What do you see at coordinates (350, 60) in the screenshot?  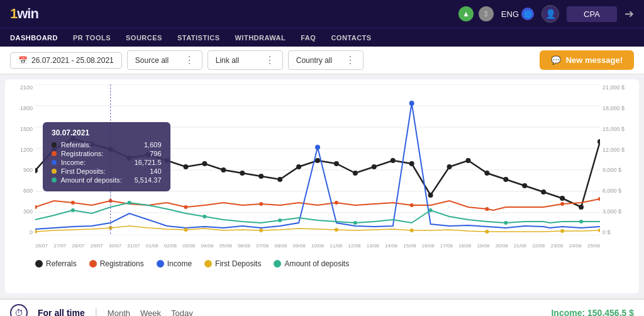 I see `country-filter-dots: ⋮` at bounding box center [350, 60].